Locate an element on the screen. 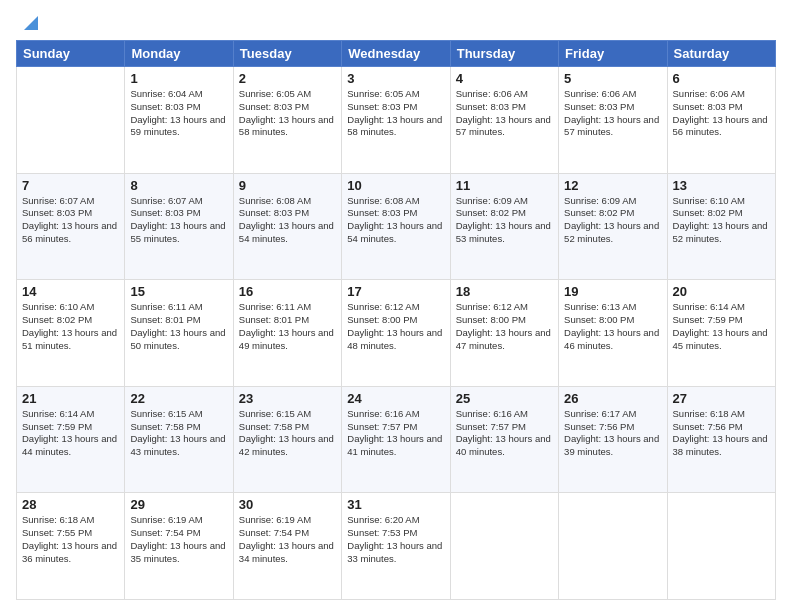 This screenshot has width=792, height=612. col-monday: Monday is located at coordinates (179, 54).